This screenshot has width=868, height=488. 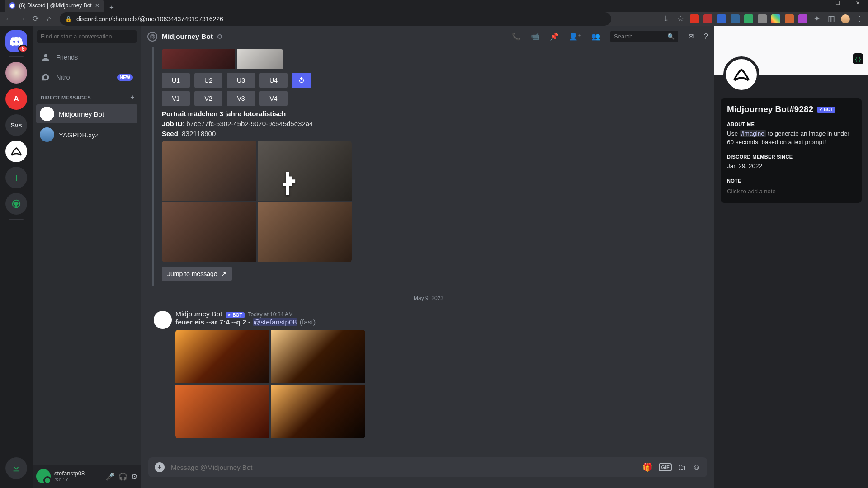 I want to click on upscale-u3-button: U3, so click(x=241, y=80).